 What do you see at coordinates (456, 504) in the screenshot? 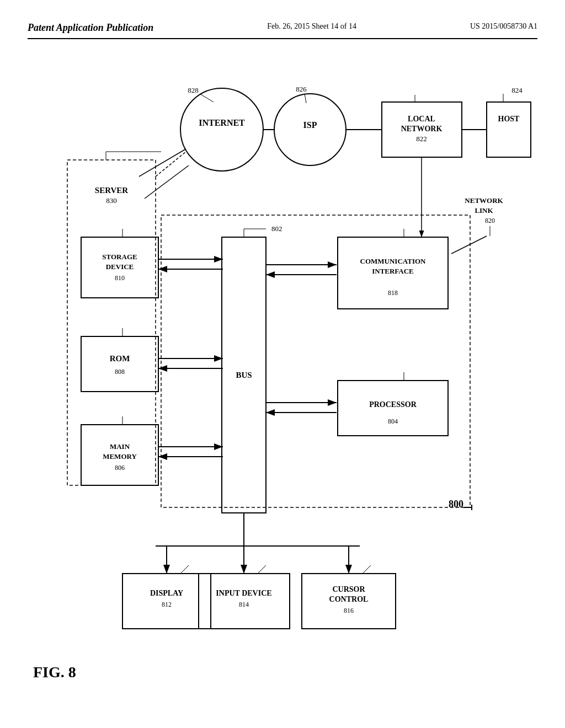
I see `computer-ref: 800` at bounding box center [456, 504].